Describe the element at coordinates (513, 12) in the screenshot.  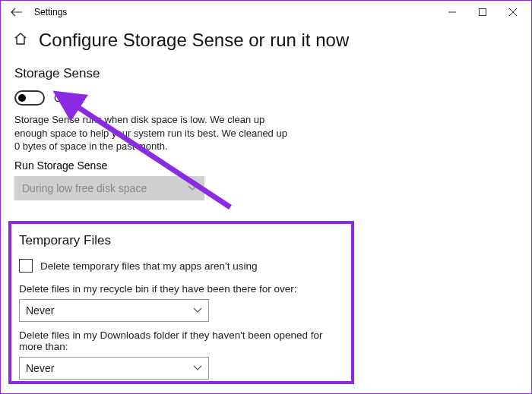
I see `close-button` at that location.